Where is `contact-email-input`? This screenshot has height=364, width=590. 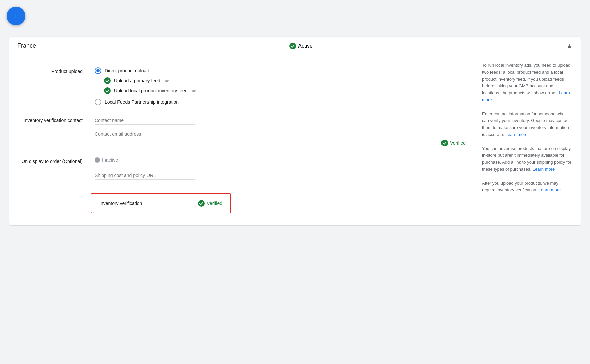
contact-email-input is located at coordinates (145, 134).